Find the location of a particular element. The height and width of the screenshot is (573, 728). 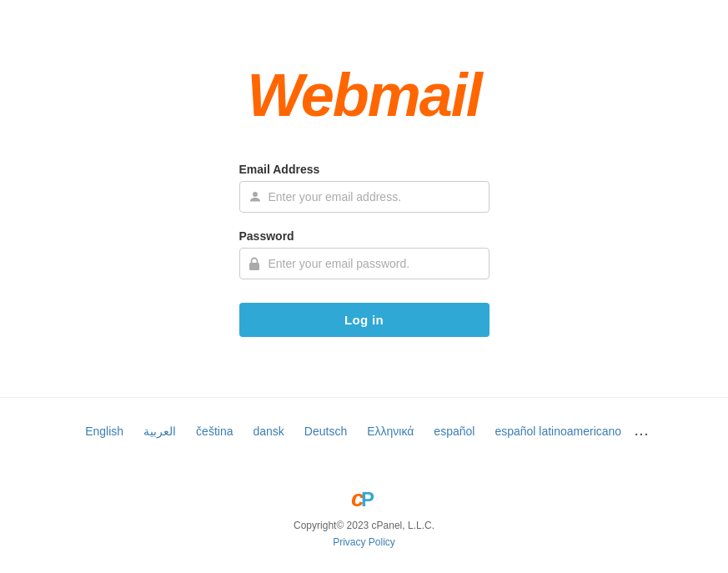

password-input-wrapper is located at coordinates (364, 264).